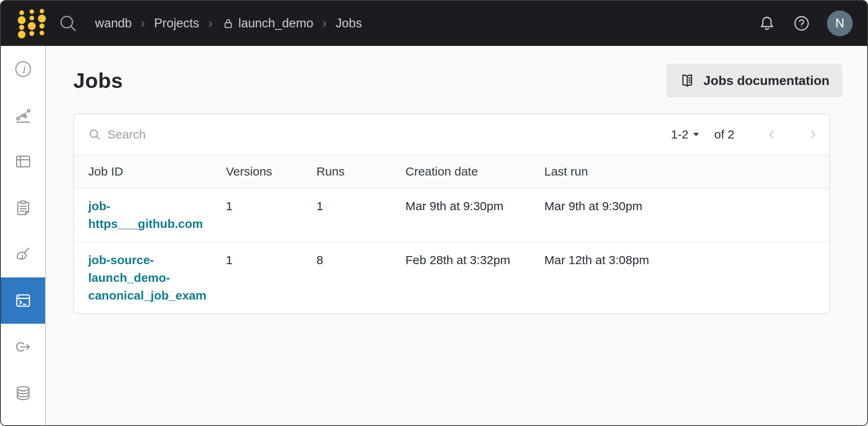 Image resolution: width=868 pixels, height=426 pixels. Describe the element at coordinates (475, 172) in the screenshot. I see `column-header-creation-date: Creation date` at that location.